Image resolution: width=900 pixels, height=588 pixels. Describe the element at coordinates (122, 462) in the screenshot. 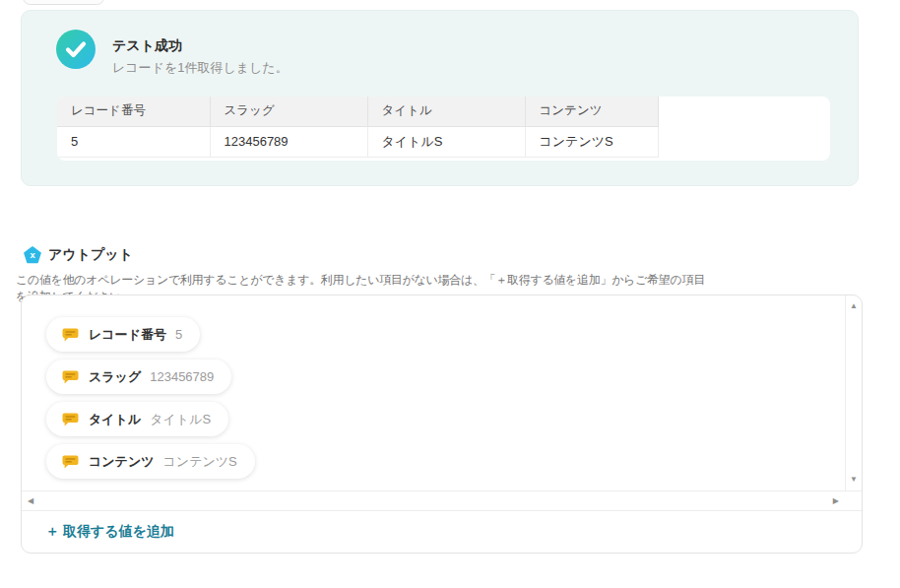

I see `chip-label: コンテンツ` at that location.